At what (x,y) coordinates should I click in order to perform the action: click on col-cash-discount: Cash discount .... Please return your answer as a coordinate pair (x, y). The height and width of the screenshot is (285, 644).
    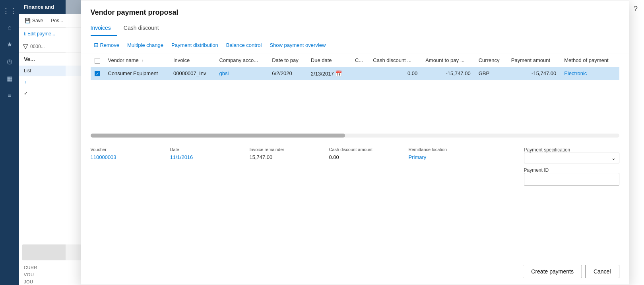
    Looking at the image, I should click on (395, 60).